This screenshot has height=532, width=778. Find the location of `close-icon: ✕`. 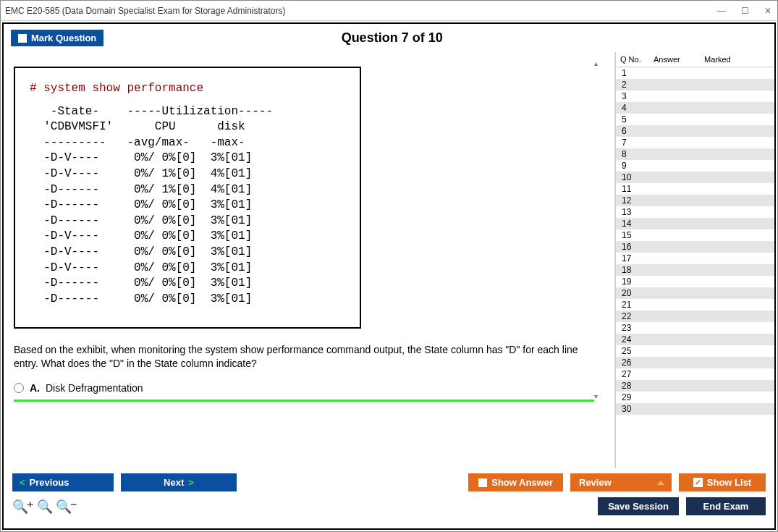

close-icon: ✕ is located at coordinates (768, 11).